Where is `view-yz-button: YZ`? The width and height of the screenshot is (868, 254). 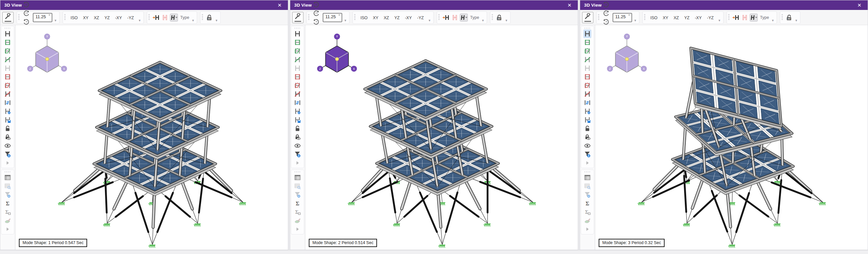
view-yz-button: YZ is located at coordinates (687, 18).